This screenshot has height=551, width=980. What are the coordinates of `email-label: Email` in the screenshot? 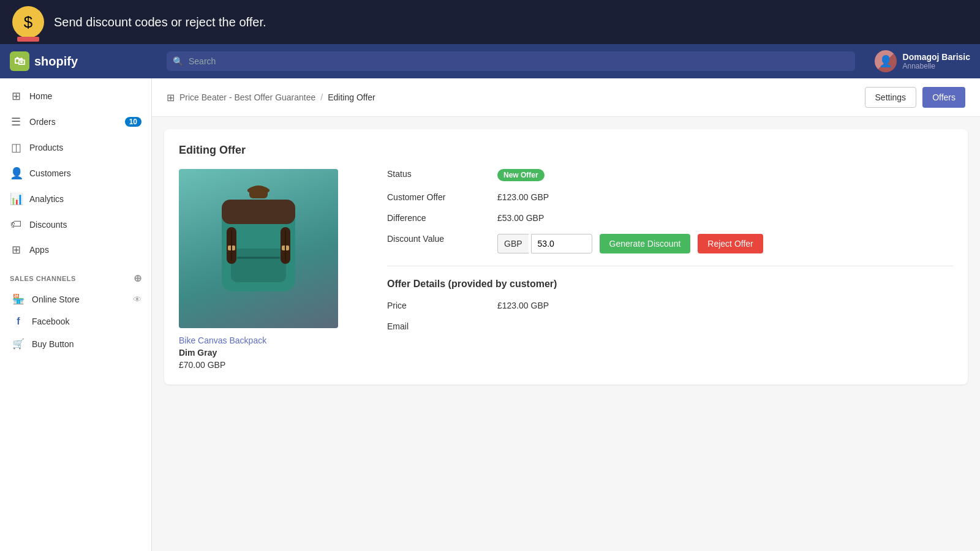 It's located at (436, 326).